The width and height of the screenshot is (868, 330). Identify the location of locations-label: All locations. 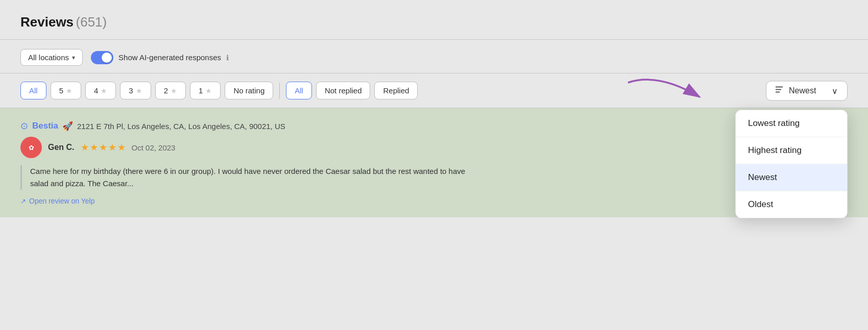
(49, 57).